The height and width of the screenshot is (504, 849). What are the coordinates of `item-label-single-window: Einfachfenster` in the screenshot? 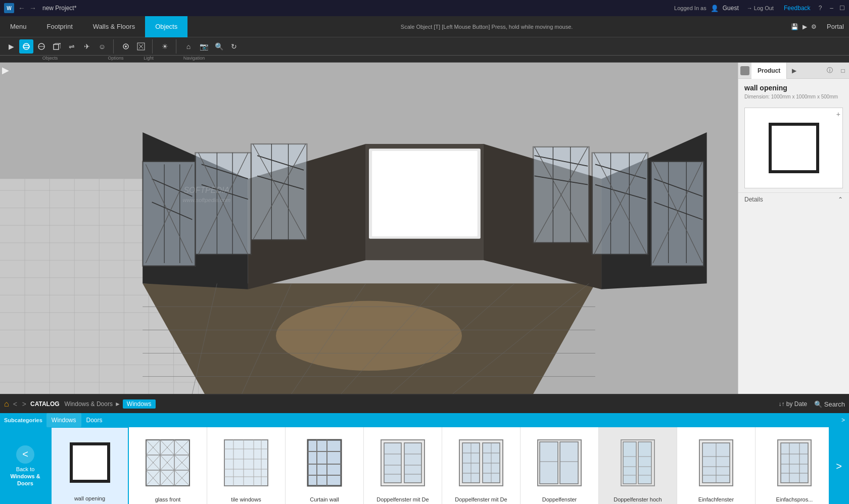 It's located at (716, 499).